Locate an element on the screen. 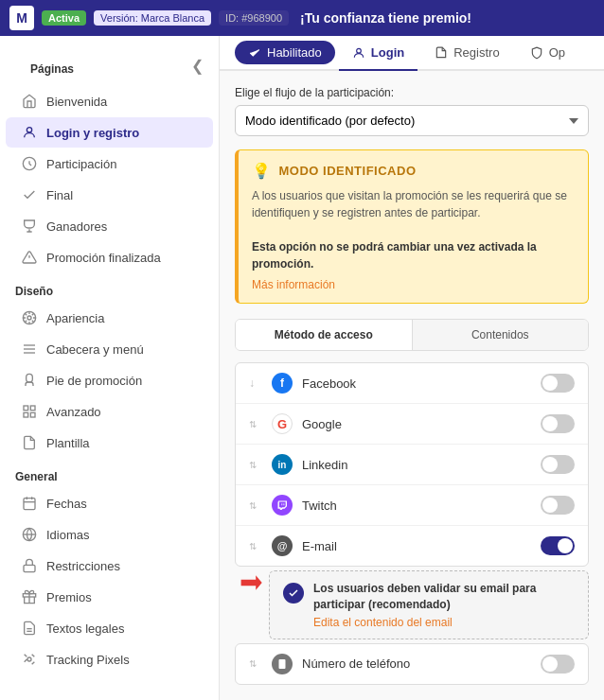  access-item-google: ⇅ G Google is located at coordinates (412, 424).